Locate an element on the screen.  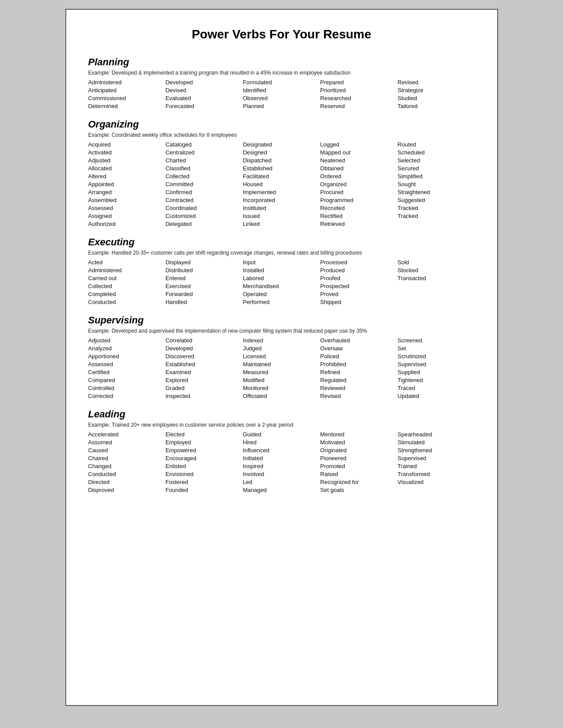
word-cell: Monitored is located at coordinates (282, 388).